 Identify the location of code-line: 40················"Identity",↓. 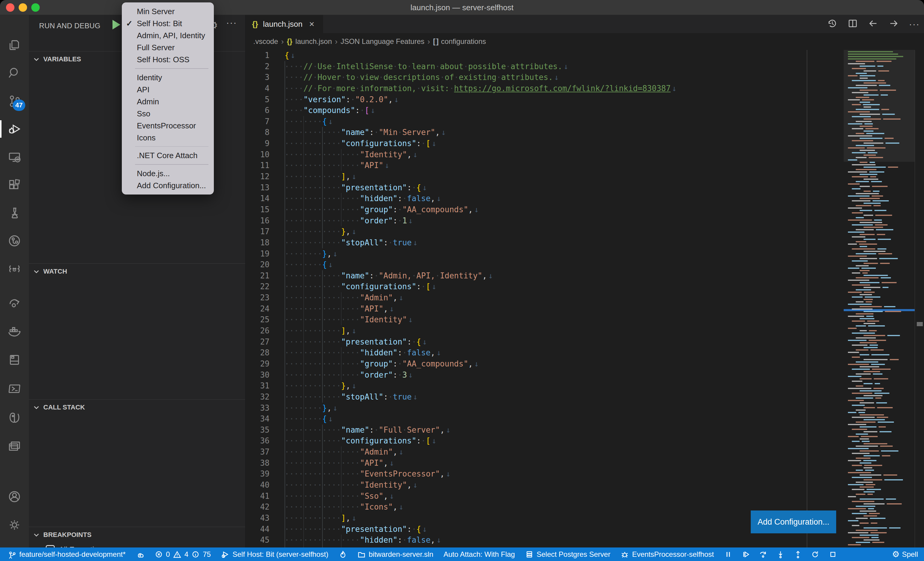
(585, 485).